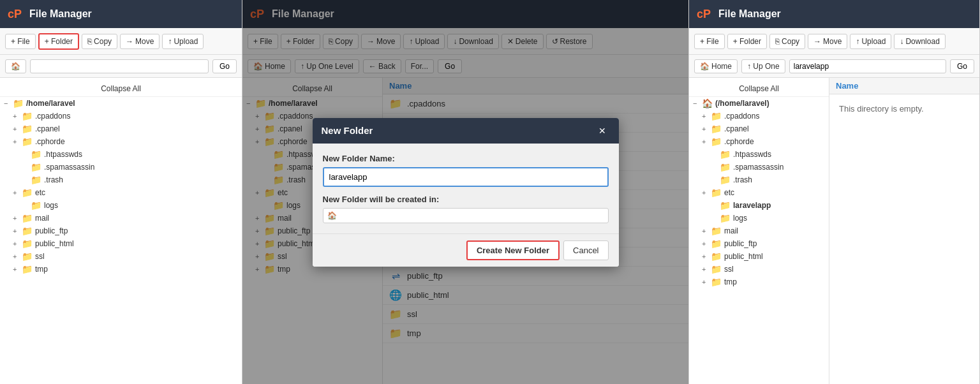 The height and width of the screenshot is (384, 980). What do you see at coordinates (27, 218) in the screenshot?
I see `folder-icon-mail-1: 📁` at bounding box center [27, 218].